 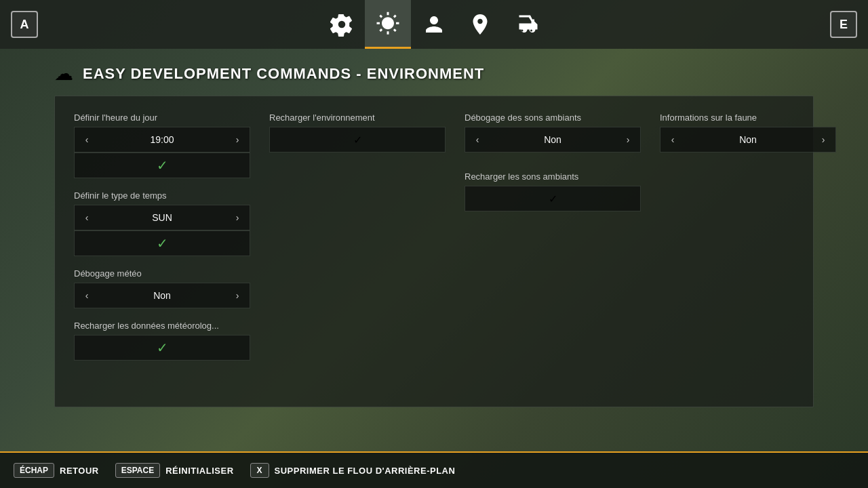 I want to click on debug-ambient-selector: ‹ Non ›, so click(x=553, y=140).